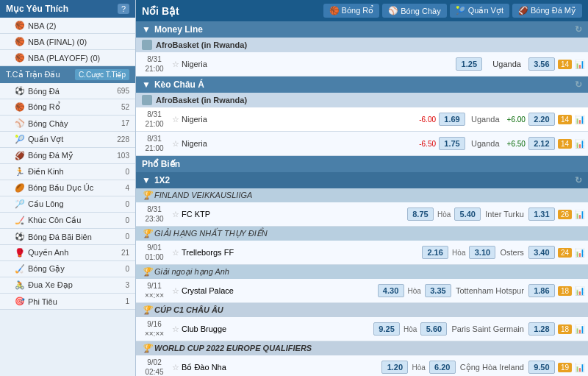 The image size is (588, 376). Describe the element at coordinates (452, 143) in the screenshot. I see `odds1-keo2: 1.75` at that location.